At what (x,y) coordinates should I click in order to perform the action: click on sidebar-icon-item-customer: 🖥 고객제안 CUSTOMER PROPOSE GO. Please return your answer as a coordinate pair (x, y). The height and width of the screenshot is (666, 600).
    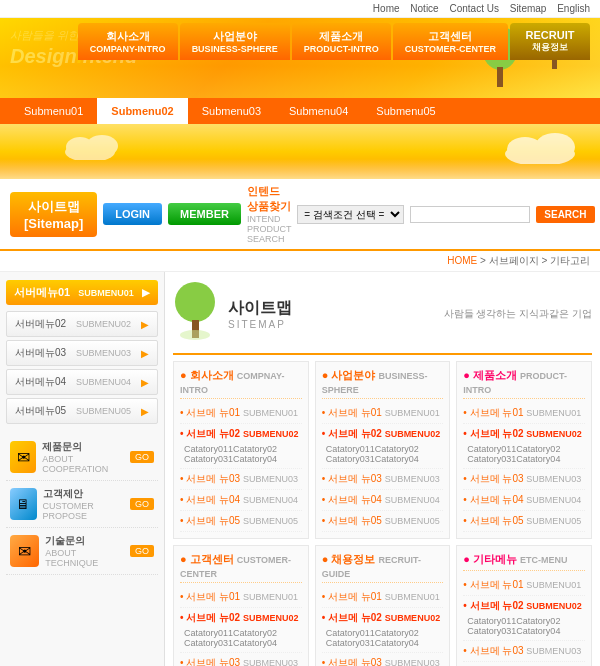
    Looking at the image, I should click on (82, 504).